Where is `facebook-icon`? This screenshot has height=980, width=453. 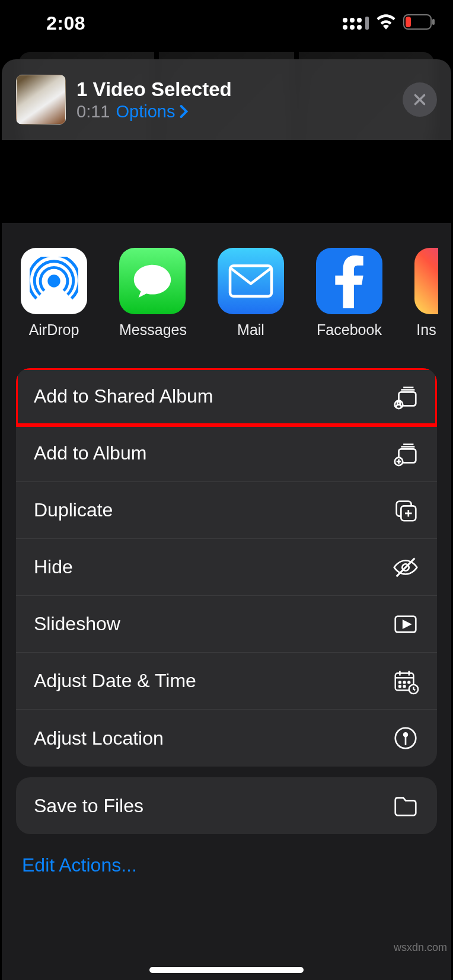 facebook-icon is located at coordinates (349, 281).